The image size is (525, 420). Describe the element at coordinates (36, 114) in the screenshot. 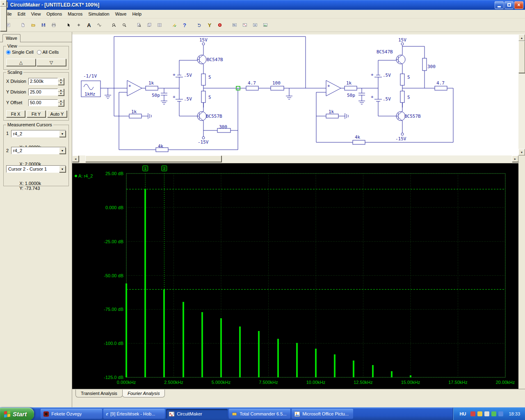

I see `fit-y-button: Fit Y` at that location.